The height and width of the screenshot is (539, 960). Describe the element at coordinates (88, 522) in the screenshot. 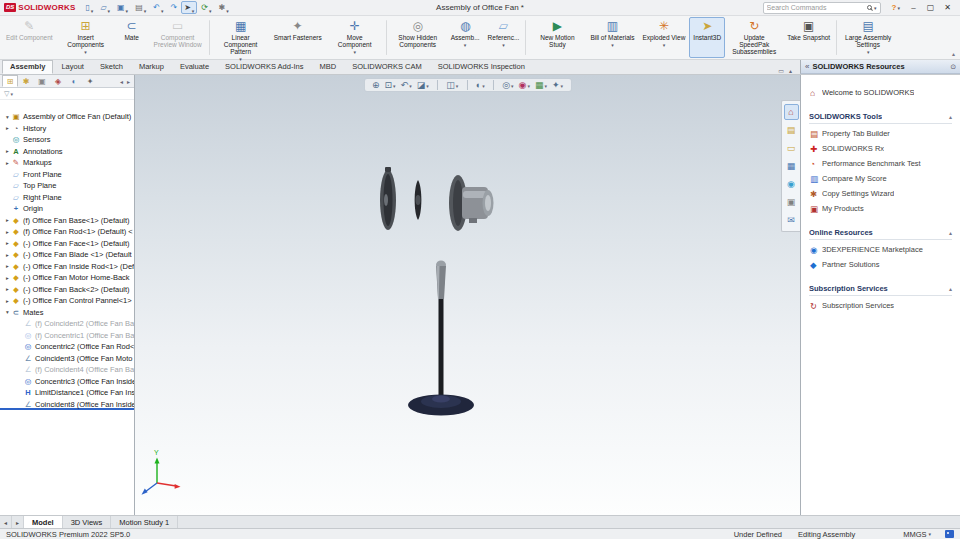

I see `model-tab: 3D Views` at that location.